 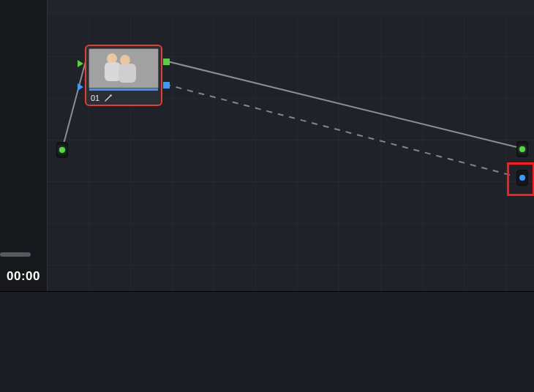 What do you see at coordinates (124, 98) in the screenshot?
I see `node-footer: 01` at bounding box center [124, 98].